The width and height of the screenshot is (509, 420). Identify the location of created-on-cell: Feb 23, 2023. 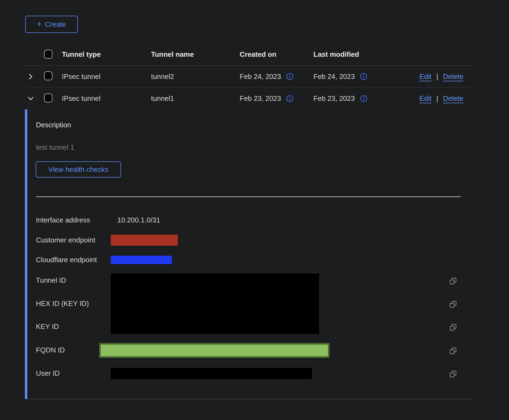
(260, 98).